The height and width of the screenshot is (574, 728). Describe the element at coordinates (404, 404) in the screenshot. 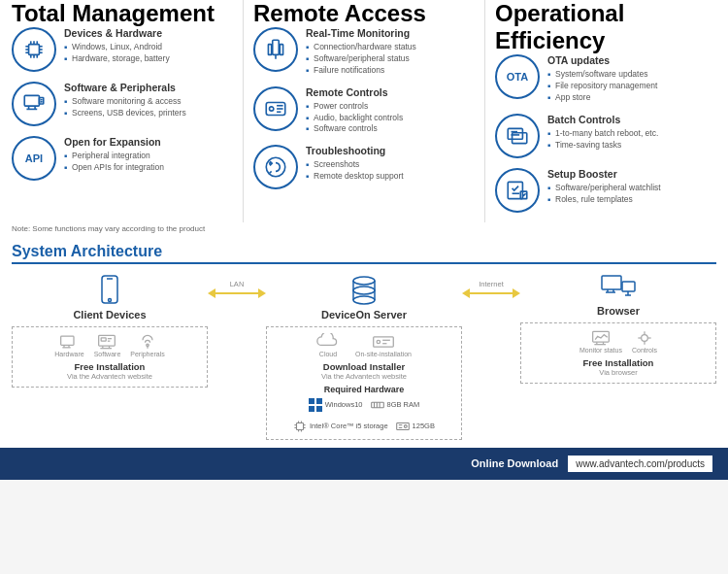

I see `hw-ram-label: 8GB RAM` at that location.